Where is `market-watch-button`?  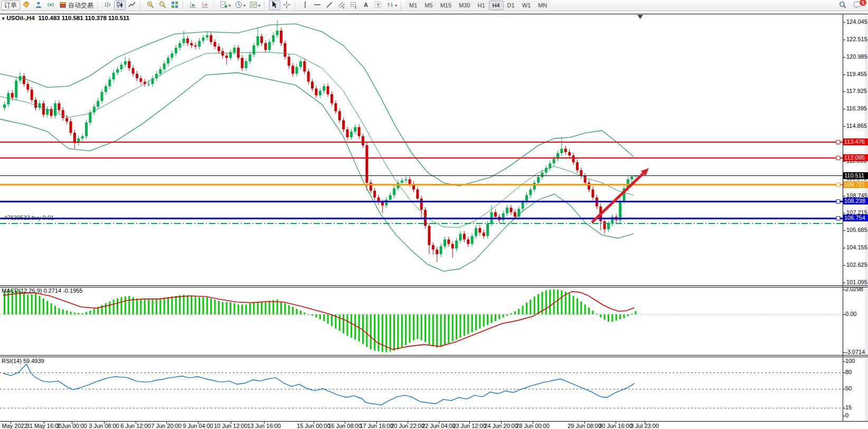 market-watch-button is located at coordinates (39, 5).